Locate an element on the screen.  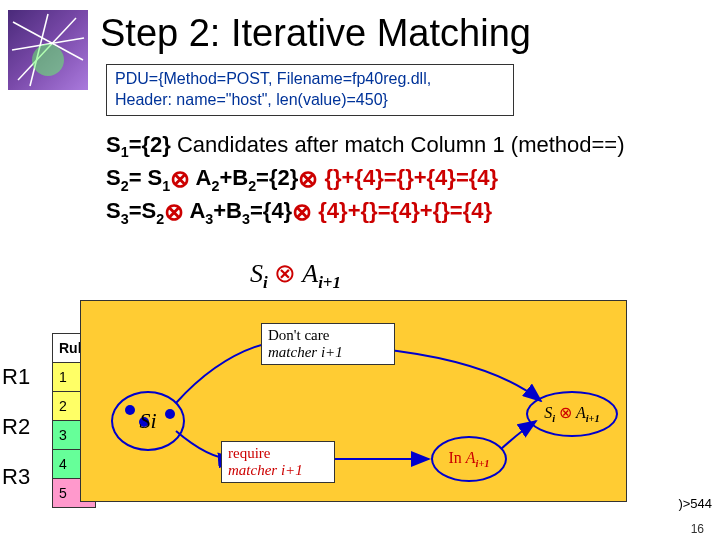
sets-block: S1={2} Candidates after match Column 1 (… is located at coordinates (366, 179).